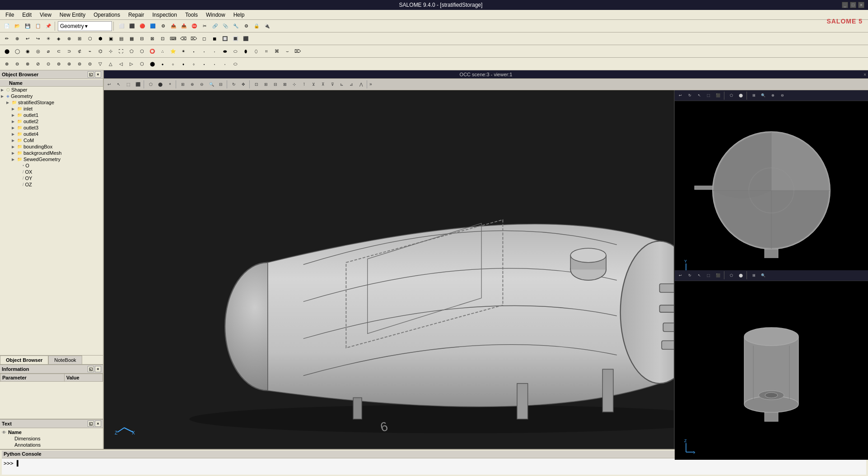  Describe the element at coordinates (204, 64) in the screenshot. I see `r4-btn-20: ⬩` at that location.